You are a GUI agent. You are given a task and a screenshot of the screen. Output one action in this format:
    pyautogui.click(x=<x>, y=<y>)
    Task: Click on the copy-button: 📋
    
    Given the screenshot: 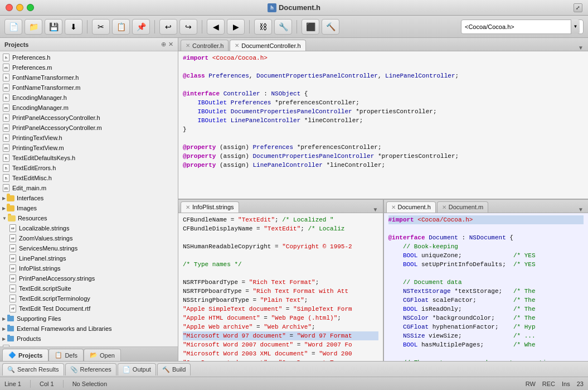 What is the action you would take?
    pyautogui.click(x=121, y=27)
    